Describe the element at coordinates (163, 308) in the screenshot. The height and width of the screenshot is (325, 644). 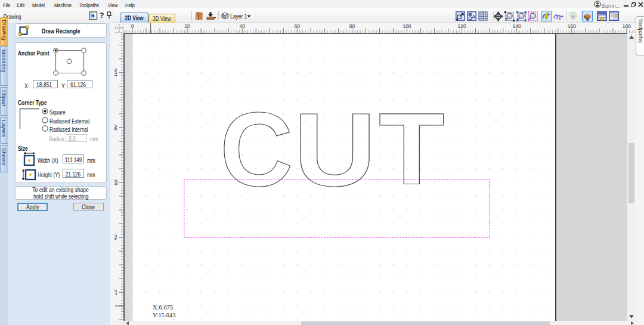
I see `svg-text: X:6.675` at that location.